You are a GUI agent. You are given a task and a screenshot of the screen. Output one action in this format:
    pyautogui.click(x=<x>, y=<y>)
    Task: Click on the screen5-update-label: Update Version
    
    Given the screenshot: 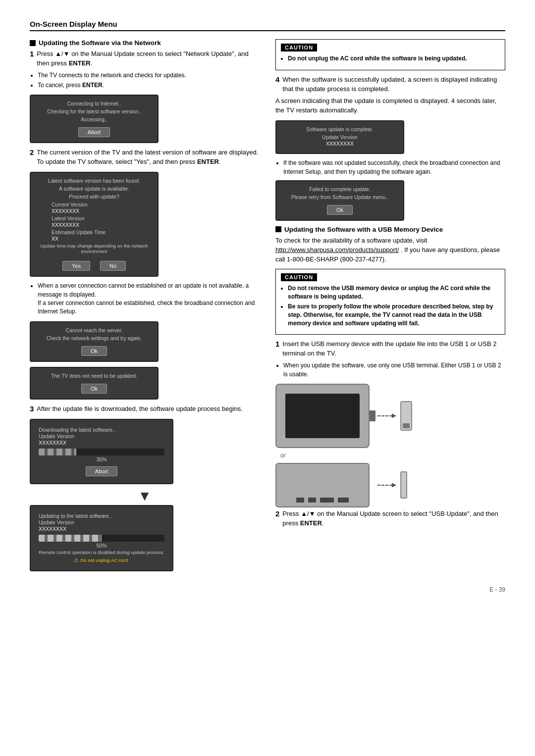 What is the action you would take?
    pyautogui.click(x=102, y=436)
    